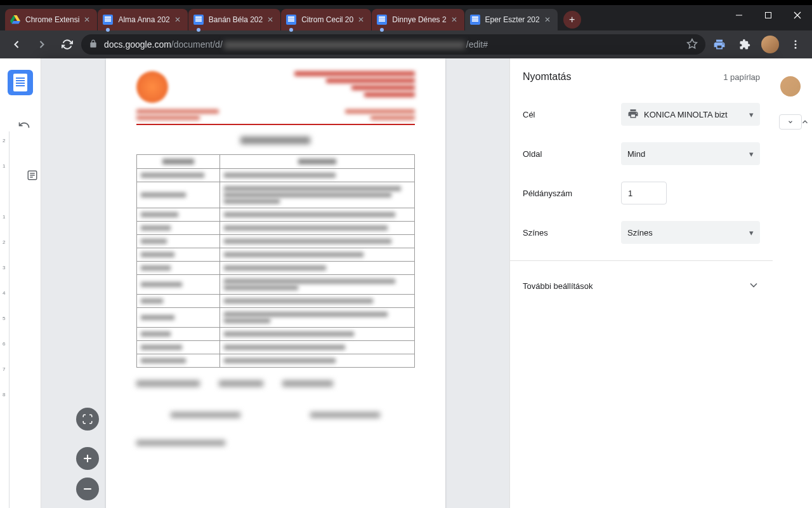  I want to click on docs-profile-avatar, so click(790, 86).